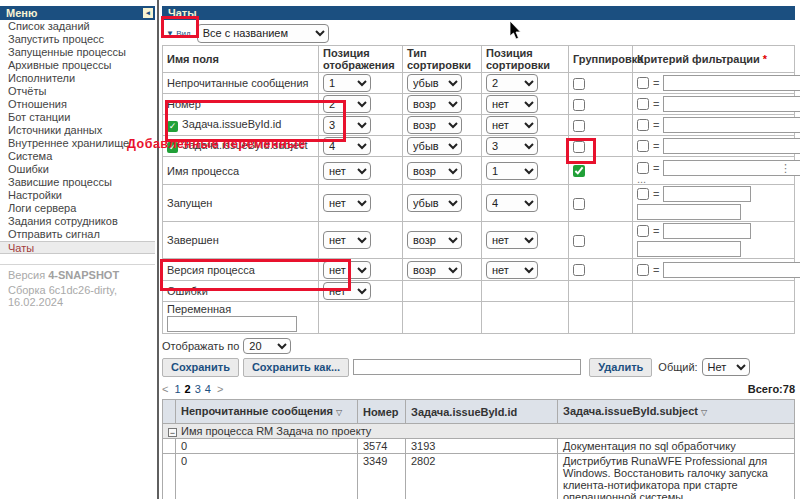 This screenshot has width=800, height=499. I want to click on sidebar-item-server-logs: Логи сервера, so click(78, 208).